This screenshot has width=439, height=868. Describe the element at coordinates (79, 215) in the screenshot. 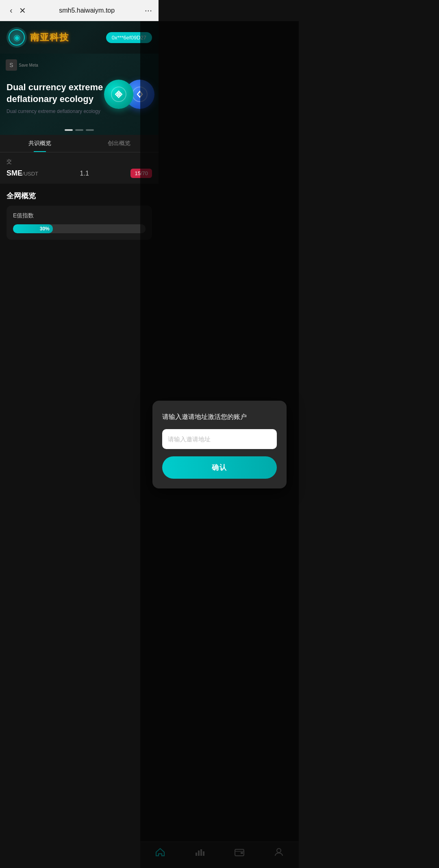

I see `overview-section: 全网概览 E值指数 30%` at that location.